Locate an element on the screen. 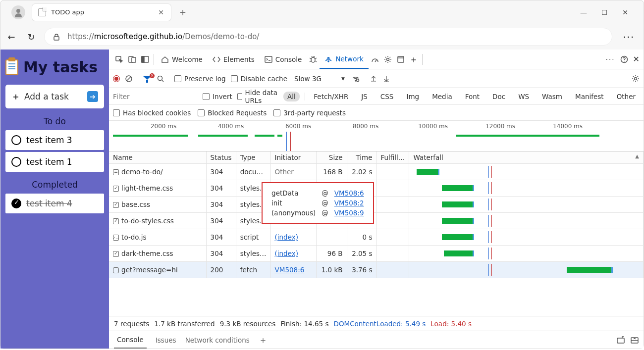 The width and height of the screenshot is (644, 350). type-filter: Img is located at coordinates (413, 97).